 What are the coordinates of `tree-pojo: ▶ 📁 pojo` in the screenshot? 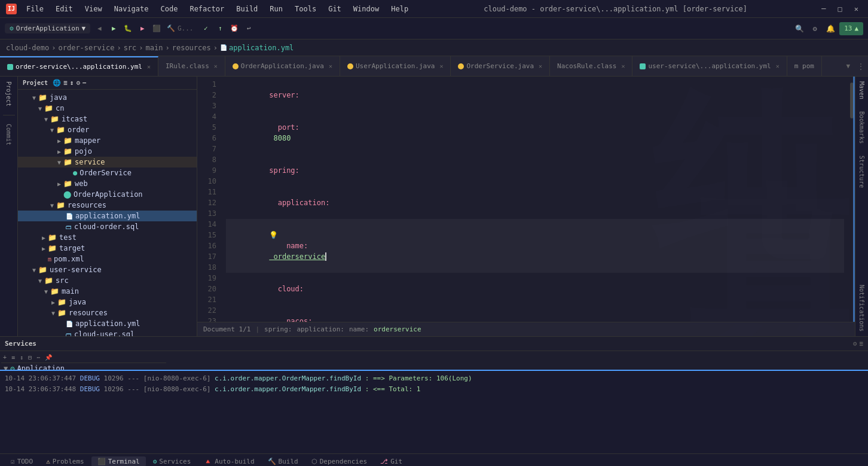 It's located at (108, 151).